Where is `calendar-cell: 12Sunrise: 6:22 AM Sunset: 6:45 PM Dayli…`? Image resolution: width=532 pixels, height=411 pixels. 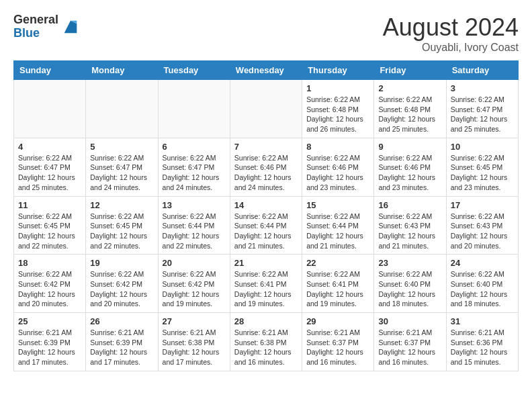 calendar-cell: 12Sunrise: 6:22 AM Sunset: 6:45 PM Dayli… is located at coordinates (122, 226).